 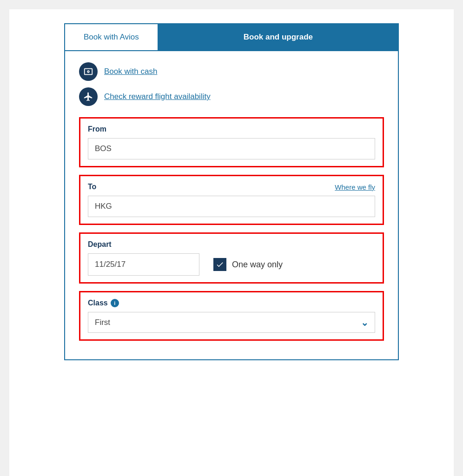 What do you see at coordinates (232, 200) in the screenshot?
I see `to-section: To Where we fly` at bounding box center [232, 200].